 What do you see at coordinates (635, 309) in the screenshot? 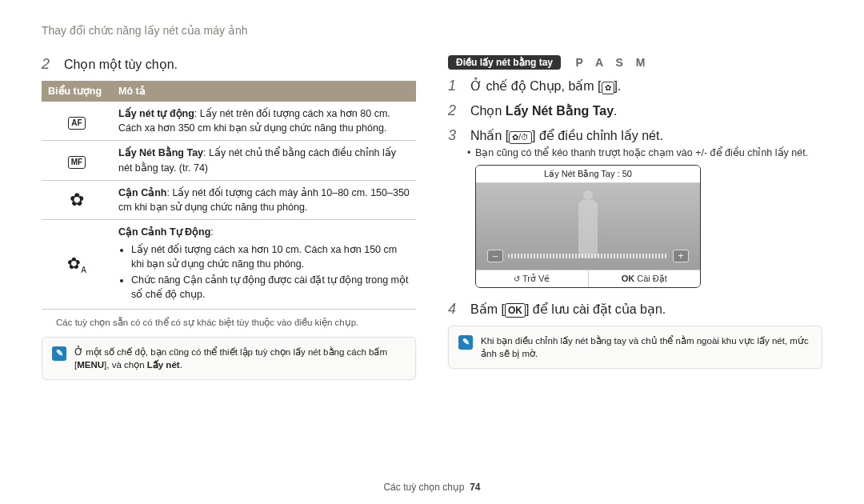
I see `r-step-4: 4 Bấm [OK] để lưu cài đặt của bạn.` at bounding box center [635, 309].